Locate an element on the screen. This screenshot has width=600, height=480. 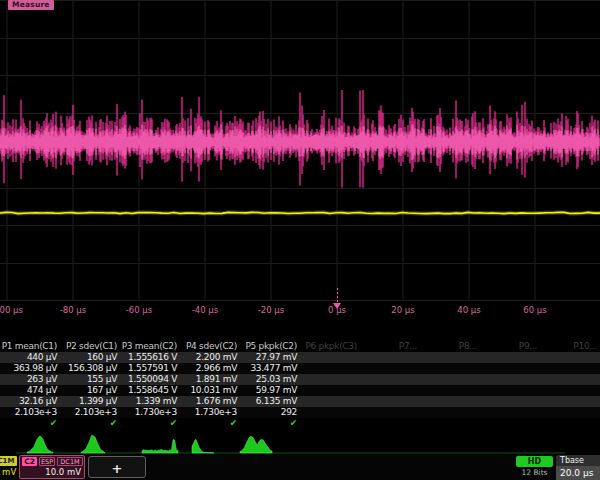
axis-tick-label: 40 µs is located at coordinates (468, 310).